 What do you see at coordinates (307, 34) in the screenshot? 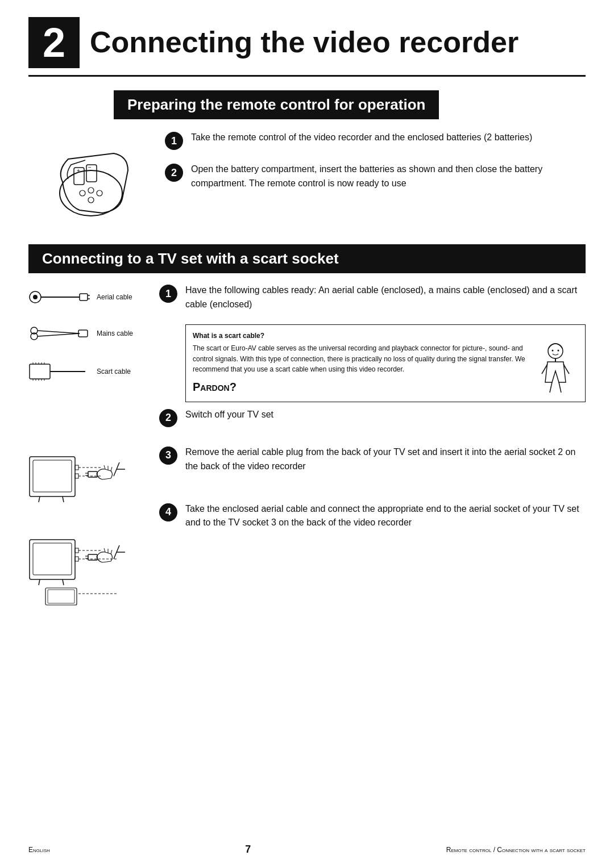
I see `page-header: 2 Connecting the video recorder` at bounding box center [307, 34].